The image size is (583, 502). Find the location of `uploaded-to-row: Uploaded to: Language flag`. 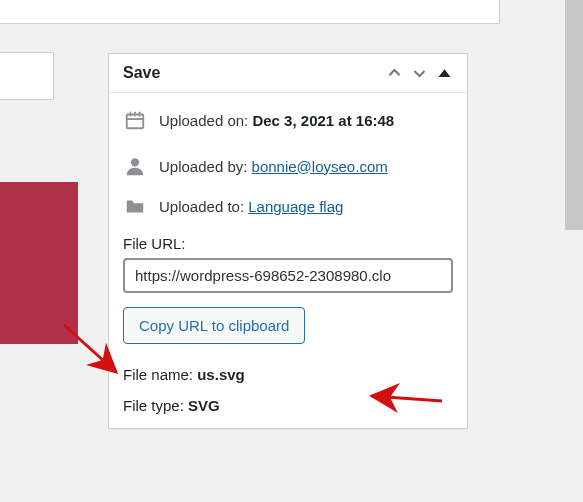

uploaded-to-row: Uploaded to: Language flag is located at coordinates (288, 206).